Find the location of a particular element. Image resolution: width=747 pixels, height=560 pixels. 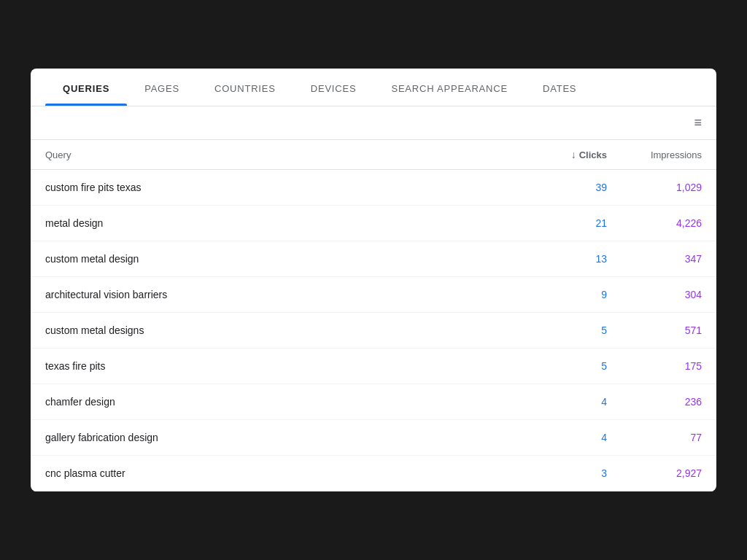

row-clicks: 39 is located at coordinates (560, 187).